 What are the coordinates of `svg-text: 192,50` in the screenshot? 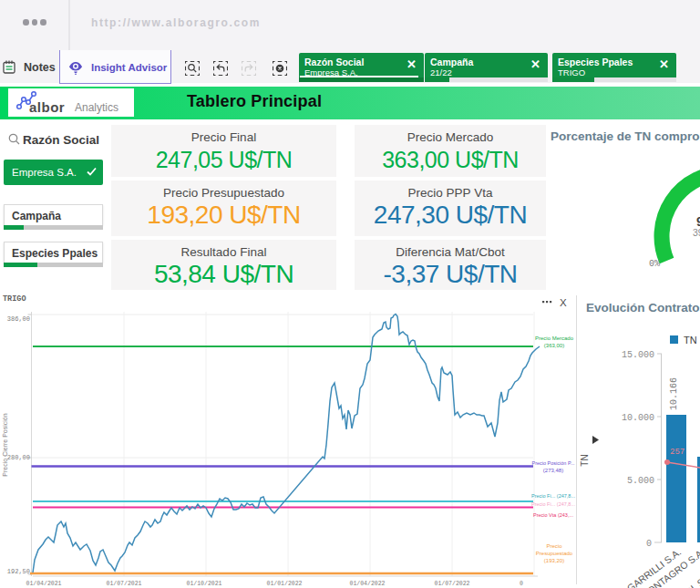 It's located at (18, 572).